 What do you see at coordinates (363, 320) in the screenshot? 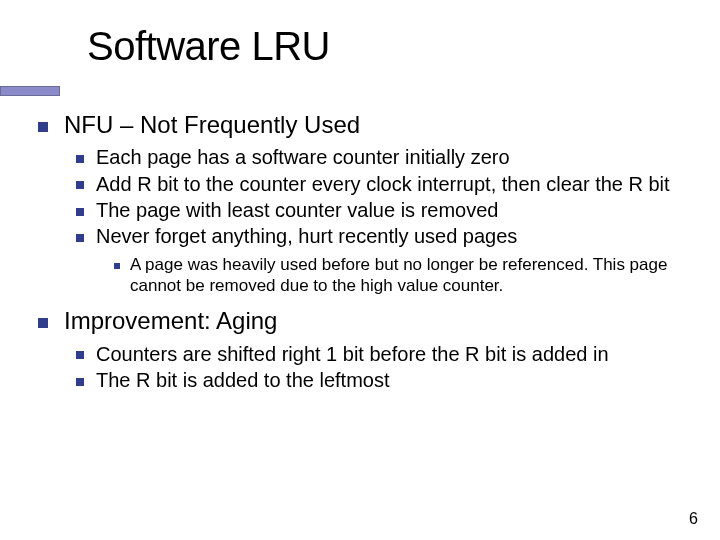
I see `section-heading-aging: Improvement: Aging` at bounding box center [363, 320].